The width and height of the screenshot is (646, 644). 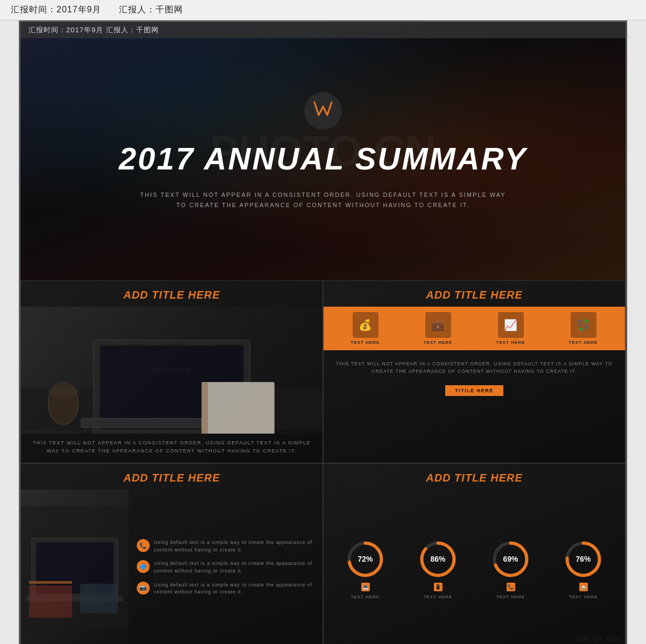 I want to click on panel-2-button: TITILE HERE, so click(x=474, y=391).